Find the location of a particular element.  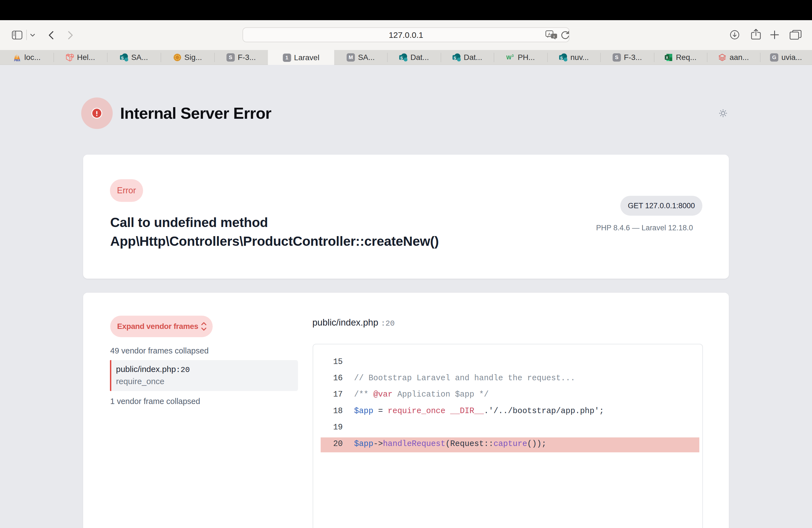

svg-text: PMA is located at coordinates (17, 60).